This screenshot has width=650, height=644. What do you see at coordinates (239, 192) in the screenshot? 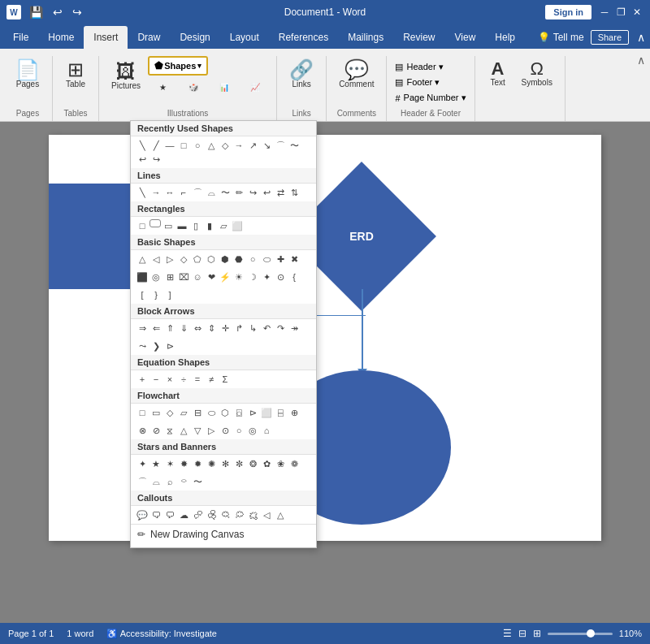
I see `line-scribble: ✏` at bounding box center [239, 192].